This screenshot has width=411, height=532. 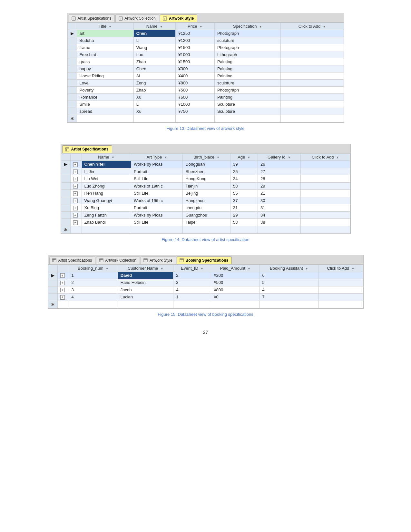 I want to click on cell-art-type: Works by Picas, so click(x=157, y=164).